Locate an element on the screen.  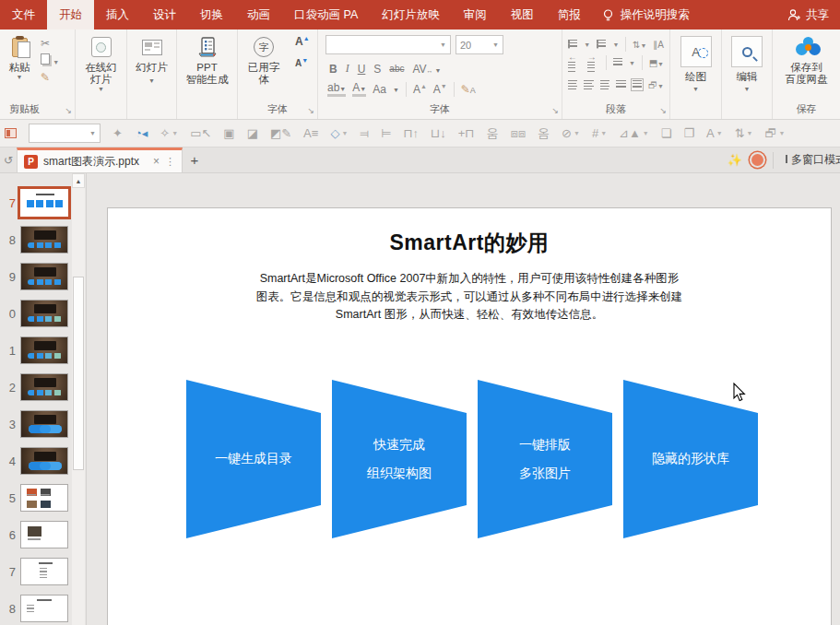
increase-font-button: A▲ is located at coordinates (302, 41).